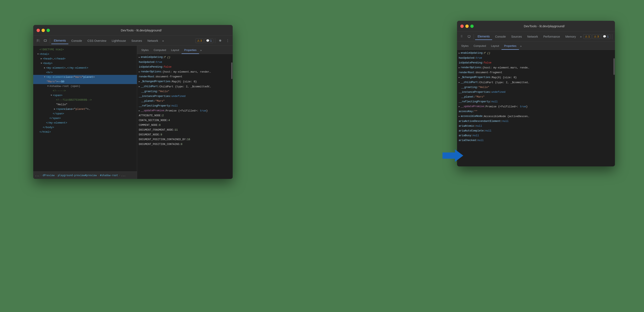  What do you see at coordinates (535, 78) in the screenshot?
I see `prop-changed-props-front: _$changedProperties : Map(0) {size: 0}` at bounding box center [535, 78].